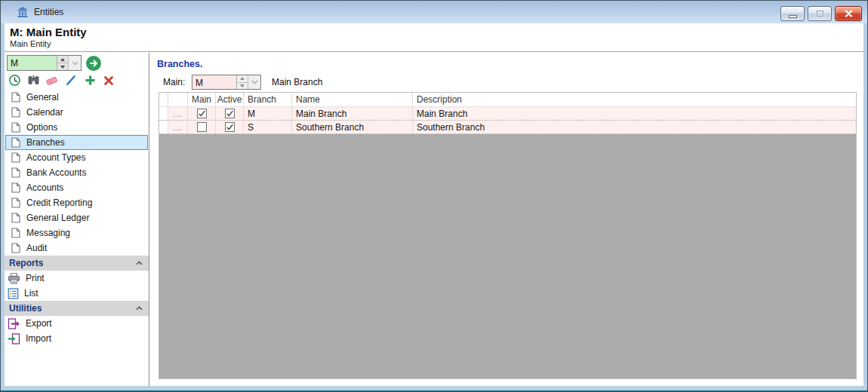  Describe the element at coordinates (77, 248) in the screenshot. I see `sidebar-item-audit: Audit` at that location.